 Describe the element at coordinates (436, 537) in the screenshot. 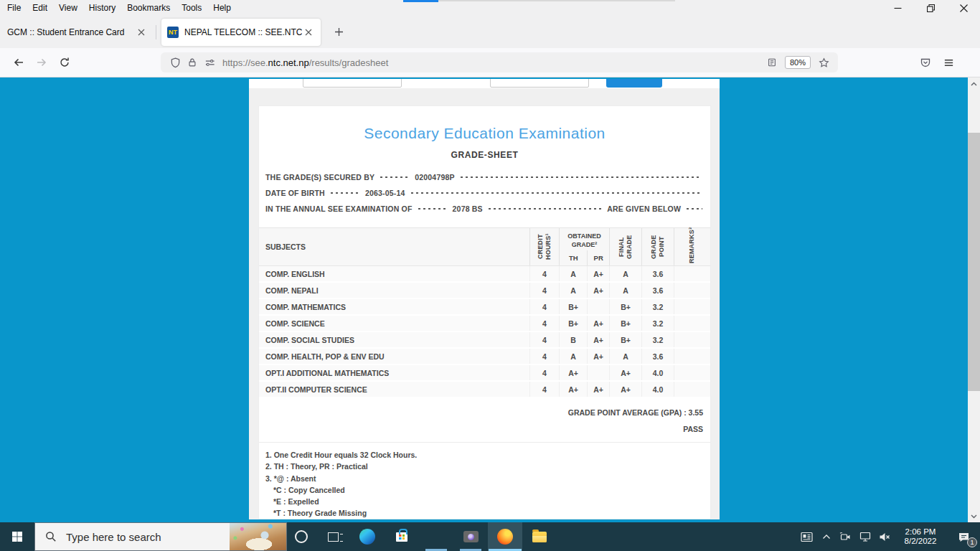

I see `snipping-tool-taskbar-button` at that location.